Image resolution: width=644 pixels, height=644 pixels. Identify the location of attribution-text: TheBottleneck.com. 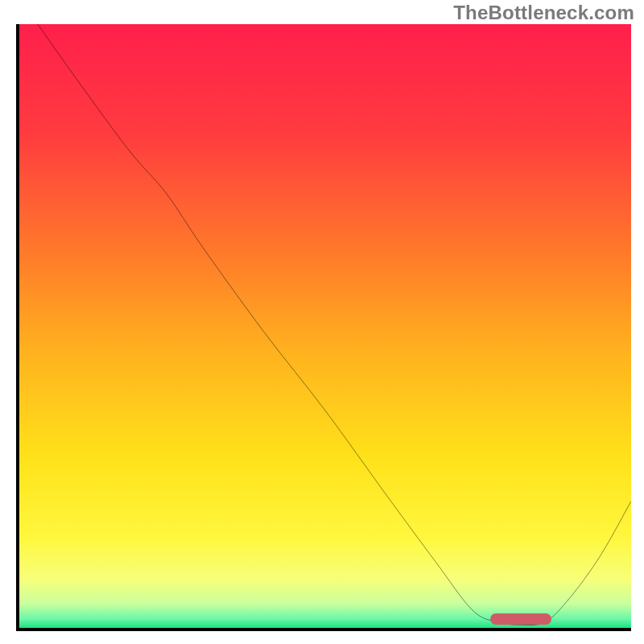
(544, 13).